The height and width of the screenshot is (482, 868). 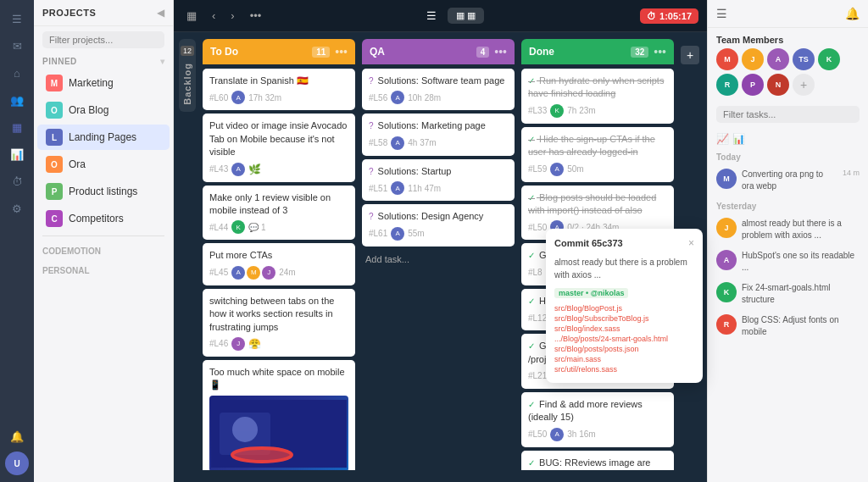 What do you see at coordinates (17, 208) in the screenshot?
I see `settings-icon: ⚙` at bounding box center [17, 208].